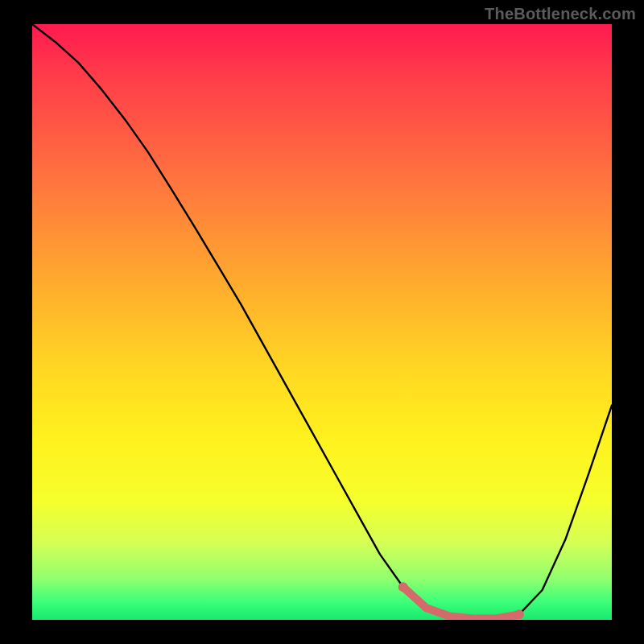 This screenshot has height=644, width=644. What do you see at coordinates (461, 602) in the screenshot?
I see `optimal-band` at bounding box center [461, 602].